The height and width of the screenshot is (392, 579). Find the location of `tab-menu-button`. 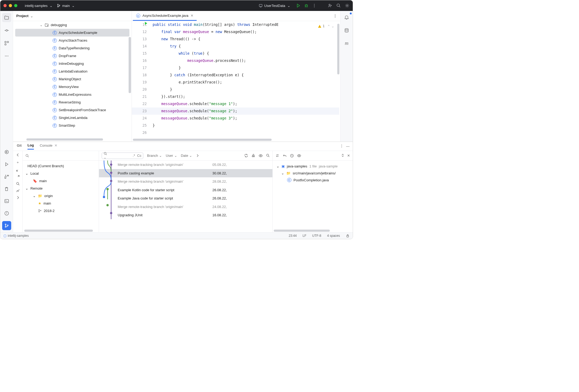

tab-menu-button is located at coordinates (335, 16).